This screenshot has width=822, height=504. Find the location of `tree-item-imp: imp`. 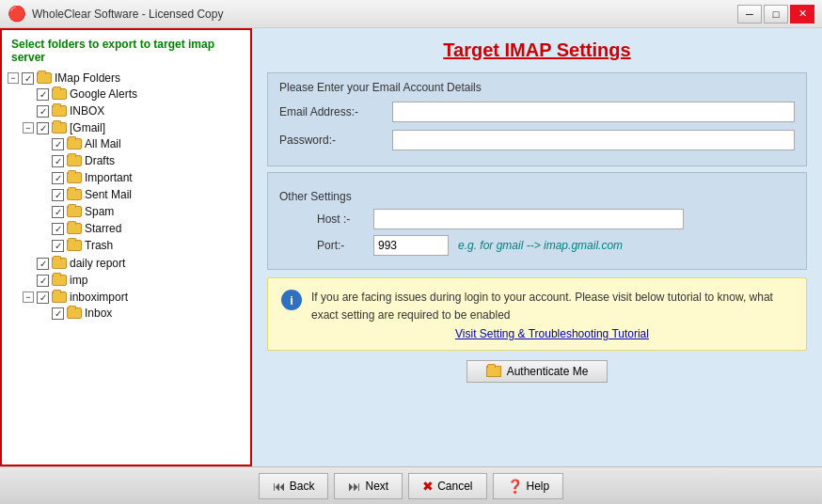

tree-item-imp: imp is located at coordinates (134, 280).